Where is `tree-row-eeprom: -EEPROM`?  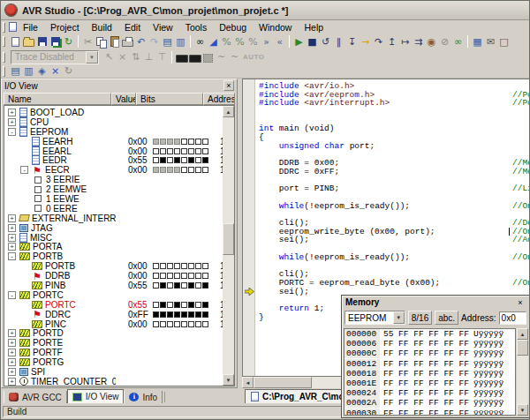
tree-row-eeprom: -EEPROM is located at coordinates (119, 132).